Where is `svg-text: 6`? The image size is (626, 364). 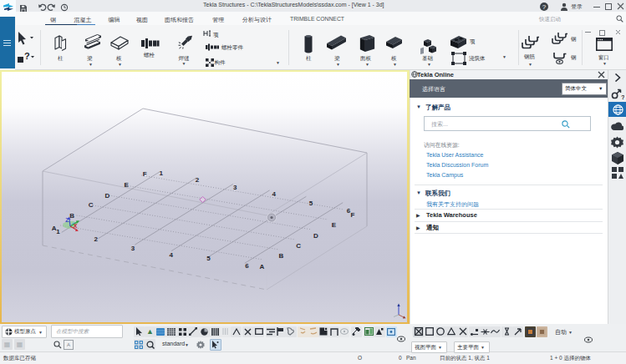 svg-text: 6 is located at coordinates (247, 265).